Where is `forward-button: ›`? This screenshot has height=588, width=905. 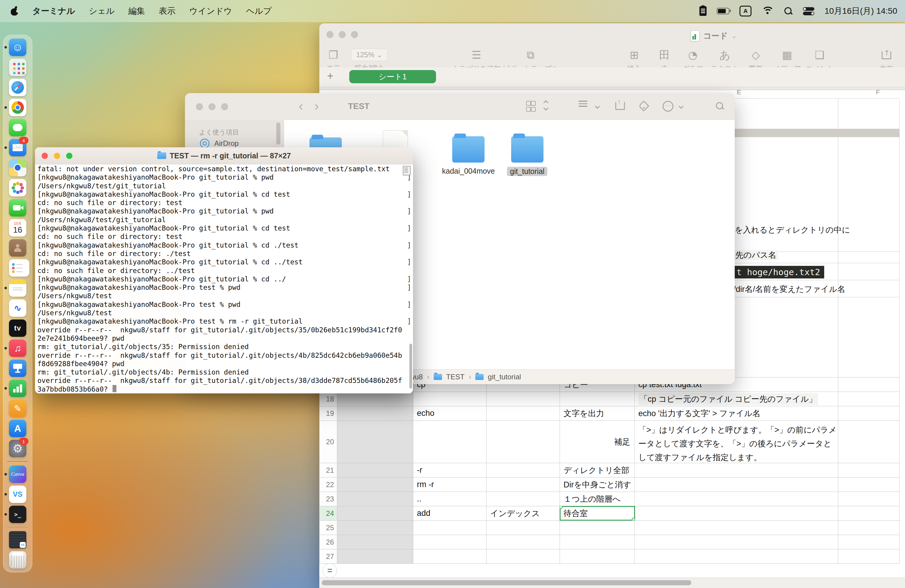 forward-button: › is located at coordinates (317, 106).